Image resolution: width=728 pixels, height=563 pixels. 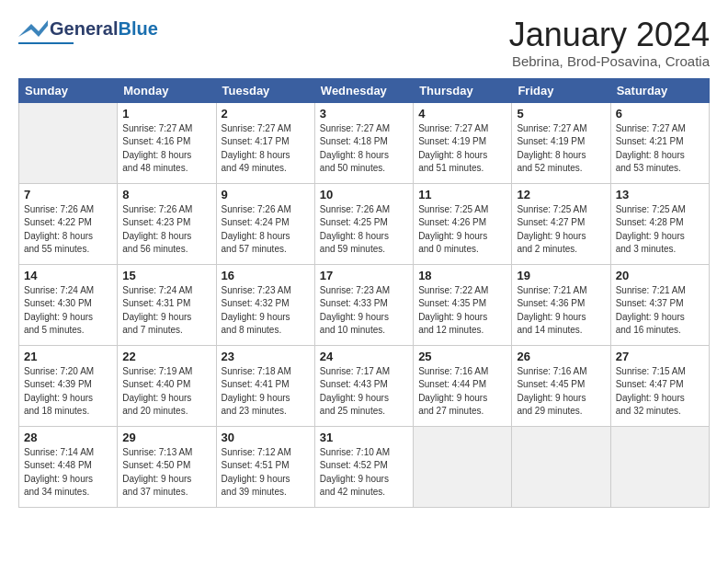 What do you see at coordinates (266, 438) in the screenshot?
I see `day-number: 30` at bounding box center [266, 438].